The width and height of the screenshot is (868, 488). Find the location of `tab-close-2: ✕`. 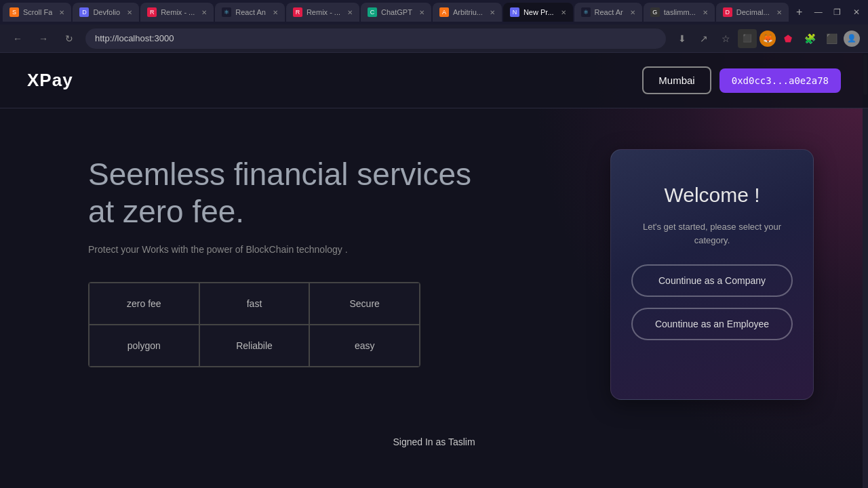

tab-close-2: ✕ is located at coordinates (130, 12).